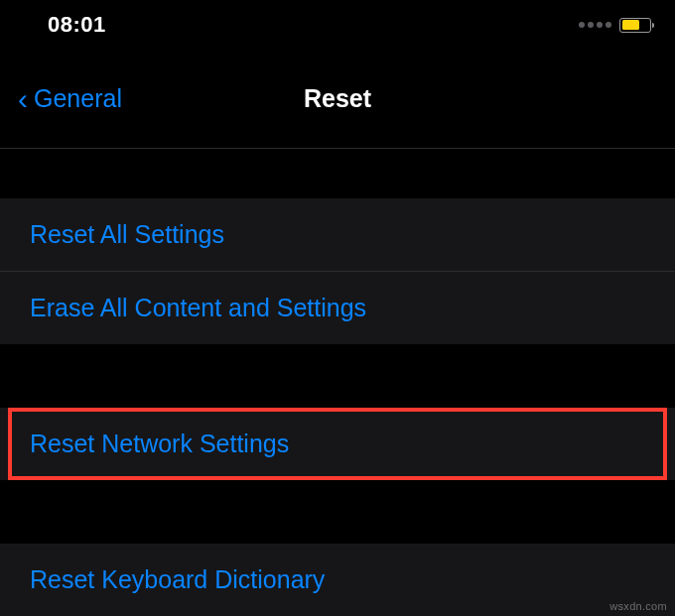 This screenshot has width=675, height=616. What do you see at coordinates (338, 444) in the screenshot?
I see `highlighted-section: Reset Network Settings` at bounding box center [338, 444].